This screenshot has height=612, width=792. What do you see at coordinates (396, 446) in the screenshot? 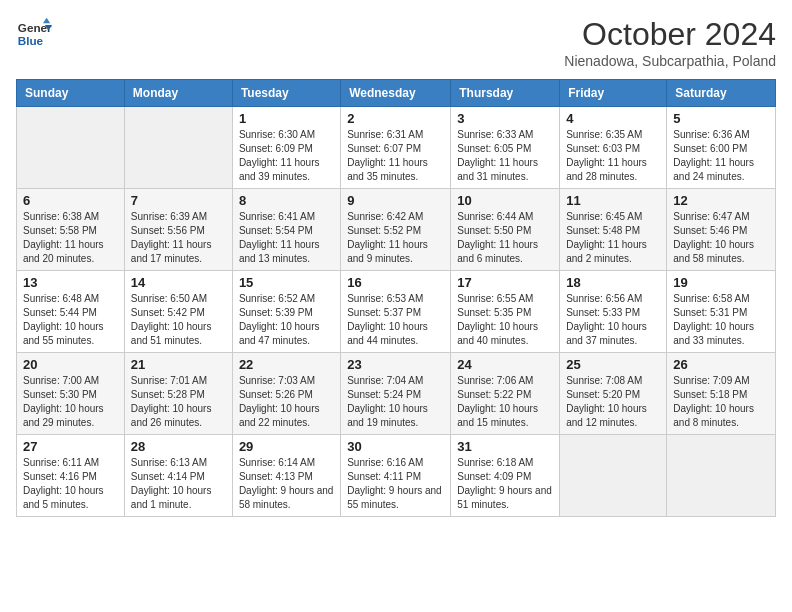
I see `day-number: 30` at bounding box center [396, 446].